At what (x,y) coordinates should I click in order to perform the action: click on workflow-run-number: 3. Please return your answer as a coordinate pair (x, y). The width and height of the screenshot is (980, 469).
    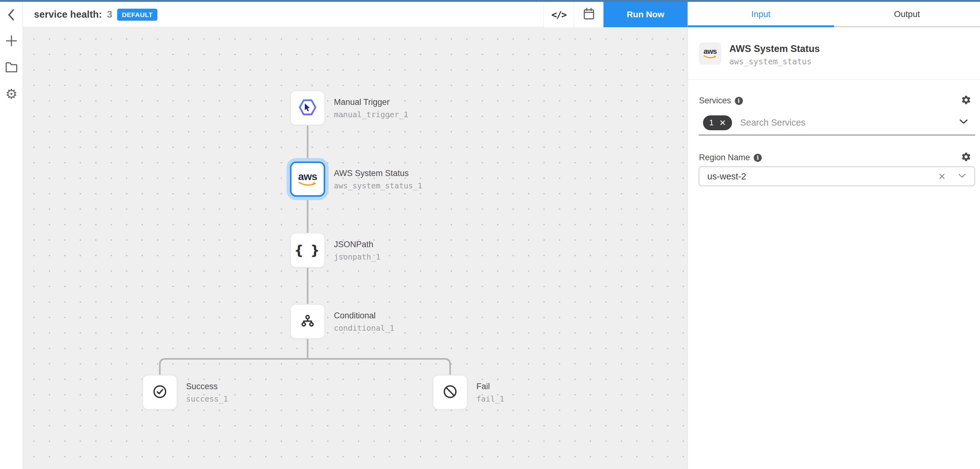
    Looking at the image, I should click on (110, 14).